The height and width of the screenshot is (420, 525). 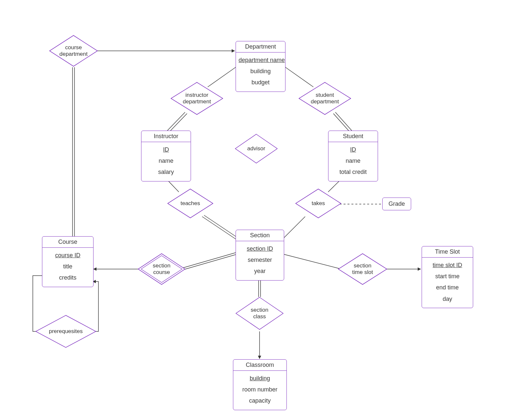 I want to click on label: sectionclass, so click(x=260, y=314).